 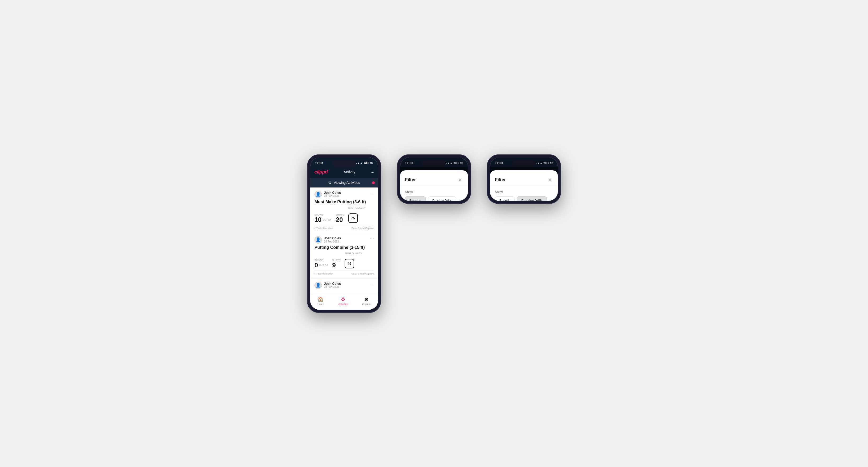 I want to click on phone-2: 11:33 ▲▲▲ WiFi 97 clippd Activity ≡ ⚙ Vi…, so click(x=434, y=179).